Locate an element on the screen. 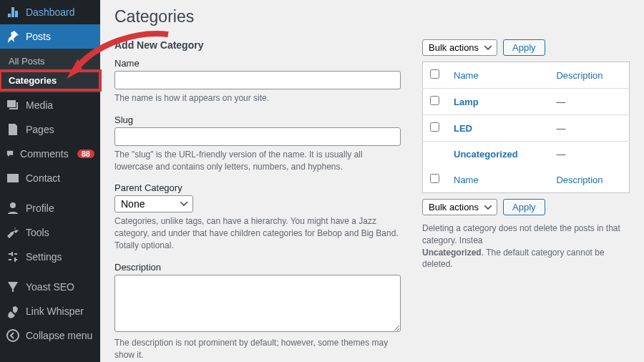  sidebar-item-label: Posts is located at coordinates (39, 36).